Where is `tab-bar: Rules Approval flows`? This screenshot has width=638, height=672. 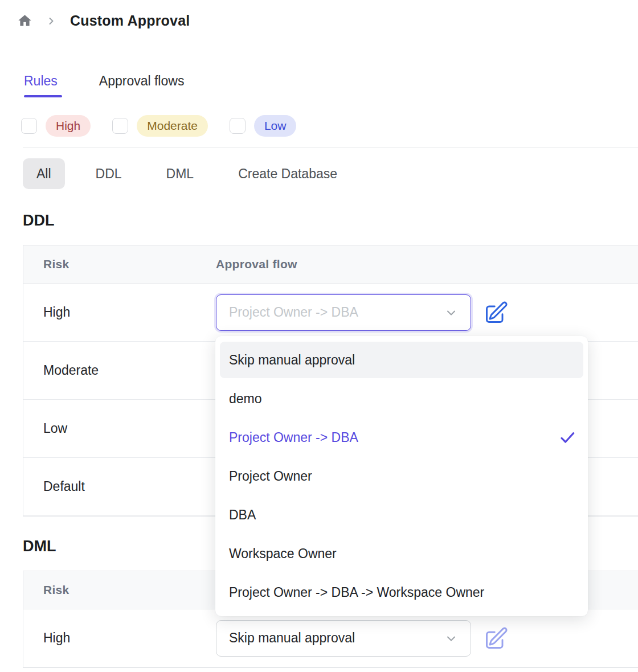 tab-bar: Rules Approval flows is located at coordinates (104, 81).